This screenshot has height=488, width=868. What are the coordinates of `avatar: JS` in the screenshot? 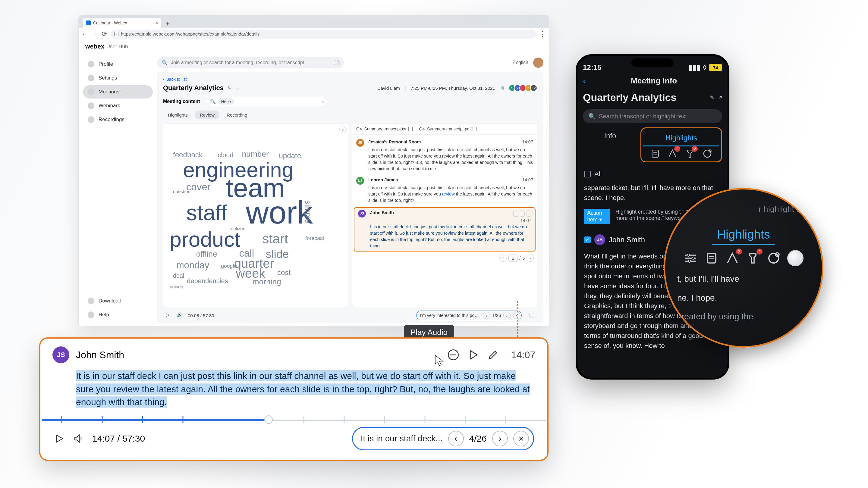 It's located at (61, 355).